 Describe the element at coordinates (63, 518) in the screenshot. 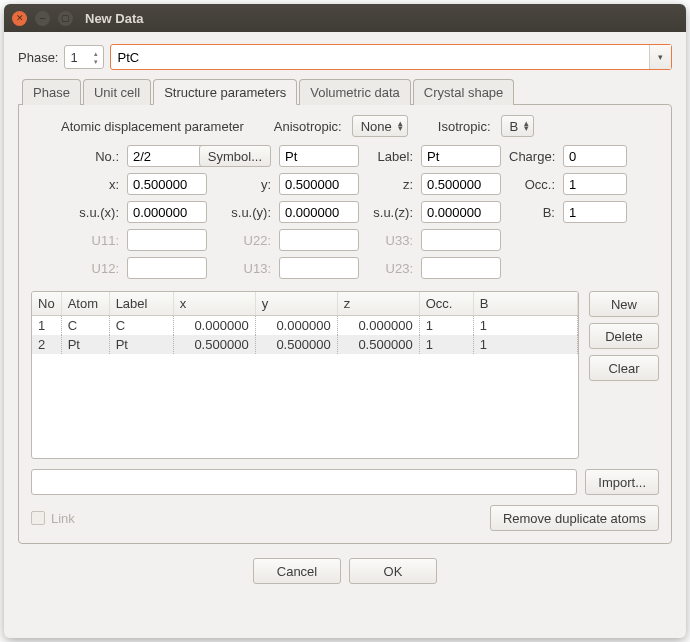

I see `link-label: Link` at that location.